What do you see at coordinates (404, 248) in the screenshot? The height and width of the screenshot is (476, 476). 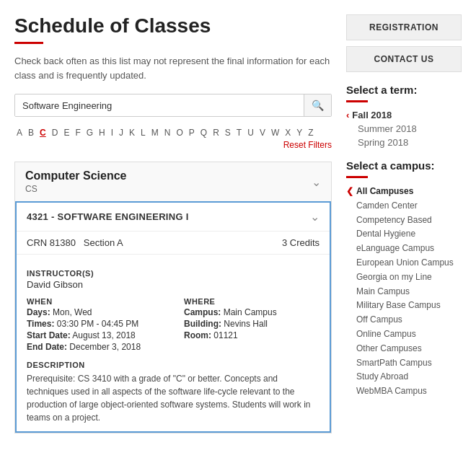 I see `campus-item-4: eLanguage Campus` at bounding box center [404, 248].